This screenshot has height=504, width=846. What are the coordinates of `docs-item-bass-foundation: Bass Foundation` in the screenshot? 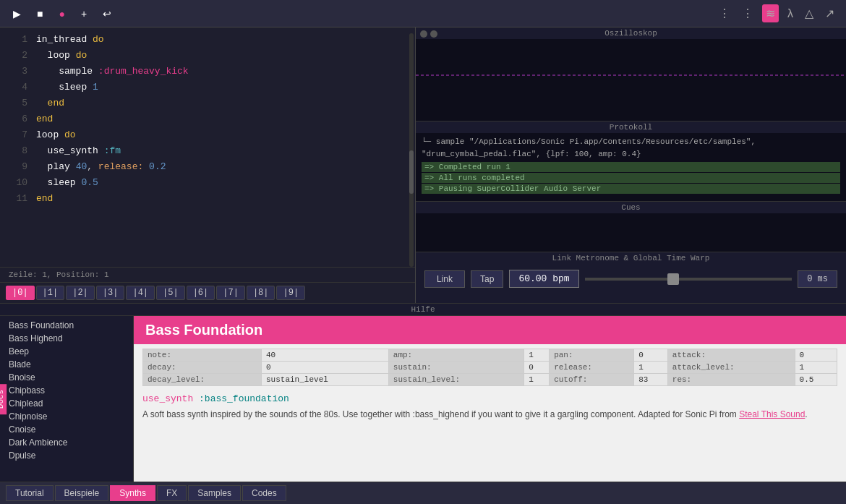 It's located at (67, 325).